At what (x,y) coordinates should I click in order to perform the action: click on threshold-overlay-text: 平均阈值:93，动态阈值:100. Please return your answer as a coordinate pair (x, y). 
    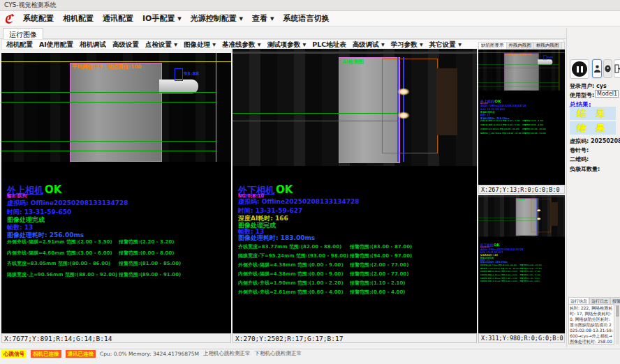
    Looking at the image, I should click on (107, 67).